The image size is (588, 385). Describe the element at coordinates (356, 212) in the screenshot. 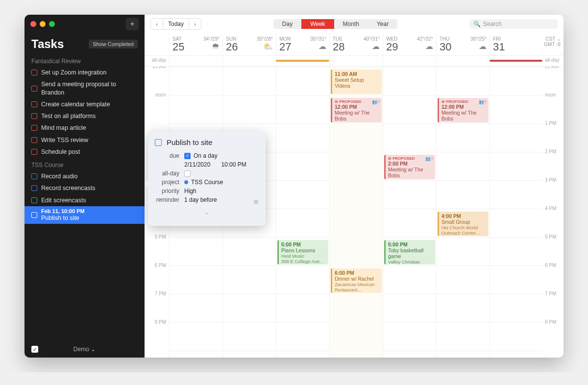

I see `day-column-tue: 11:00 AMSweet Setup Videos⊘ PROPOSED12:0…` at that location.